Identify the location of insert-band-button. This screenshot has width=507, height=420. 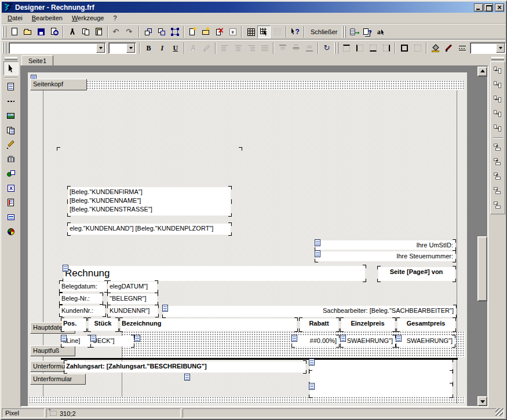
(192, 32).